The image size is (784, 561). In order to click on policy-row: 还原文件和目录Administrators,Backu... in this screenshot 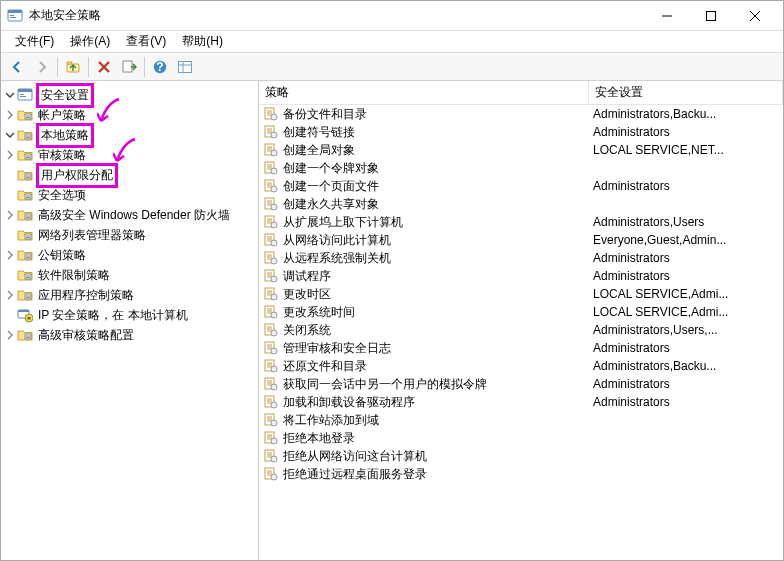, I will do `click(521, 366)`.